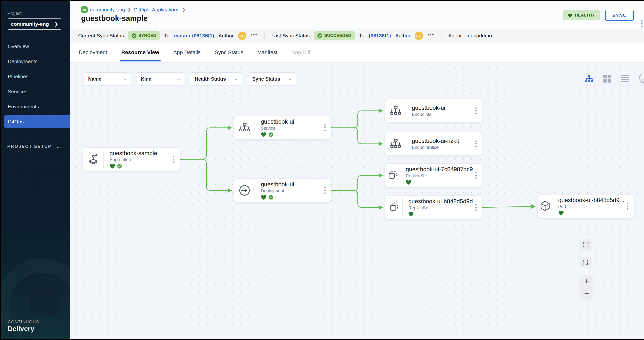 Image resolution: width=644 pixels, height=340 pixels. What do you see at coordinates (34, 146) in the screenshot?
I see `project-setup-toggle: PROJECT SETUP ⌄` at bounding box center [34, 146].